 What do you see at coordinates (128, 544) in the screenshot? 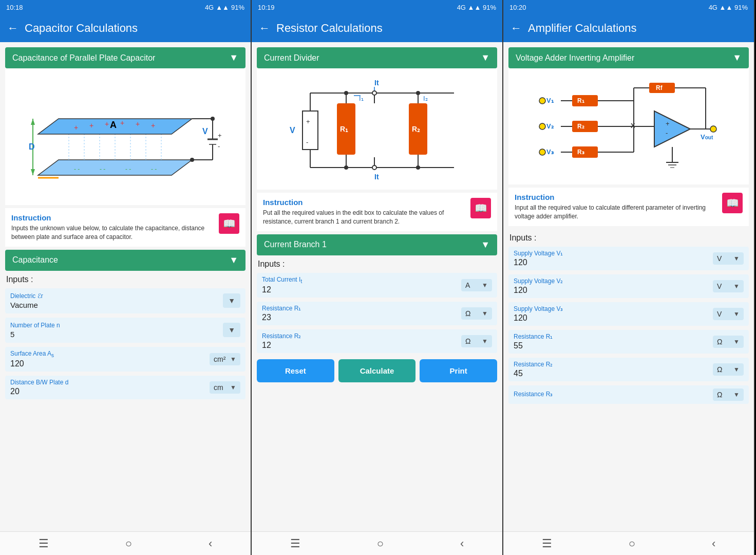
I see `nav-home-1: ○` at bounding box center [128, 544].